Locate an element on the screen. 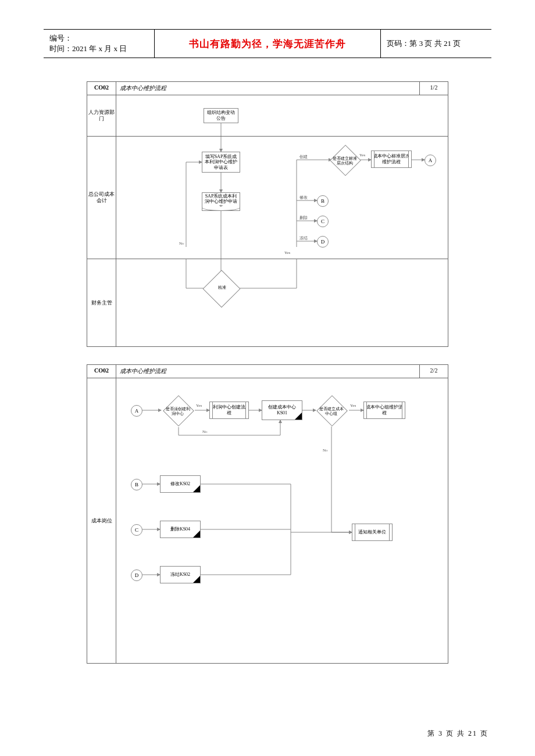 This screenshot has width=535, height=756. header-left: 编号： 时间：2021 年 x 月 x 日 is located at coordinates (99, 44).